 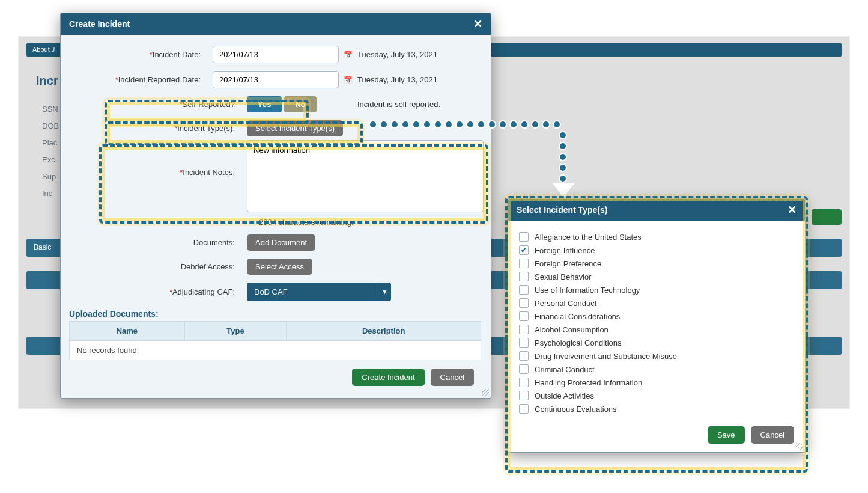 What do you see at coordinates (157, 243) in the screenshot?
I see `label-documents: Documents:` at bounding box center [157, 243].